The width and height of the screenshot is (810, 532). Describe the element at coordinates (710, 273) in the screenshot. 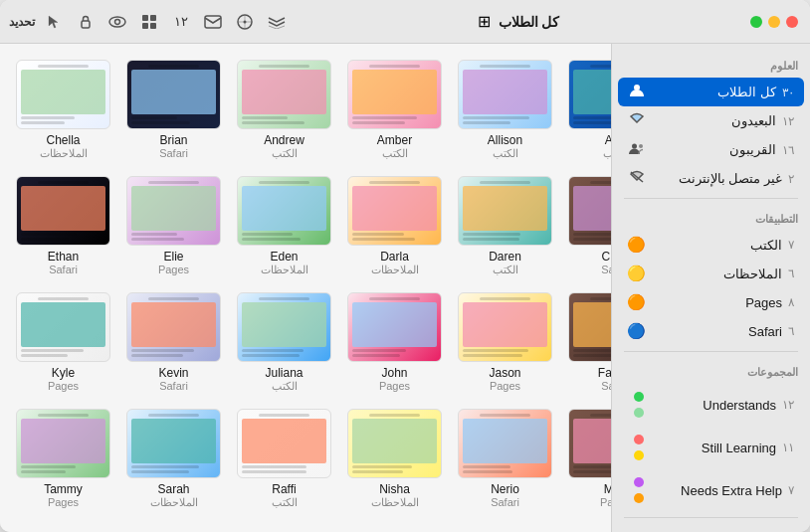

I see `sidebar-item-notes: ٦ الملاحظات 🟡` at that location.